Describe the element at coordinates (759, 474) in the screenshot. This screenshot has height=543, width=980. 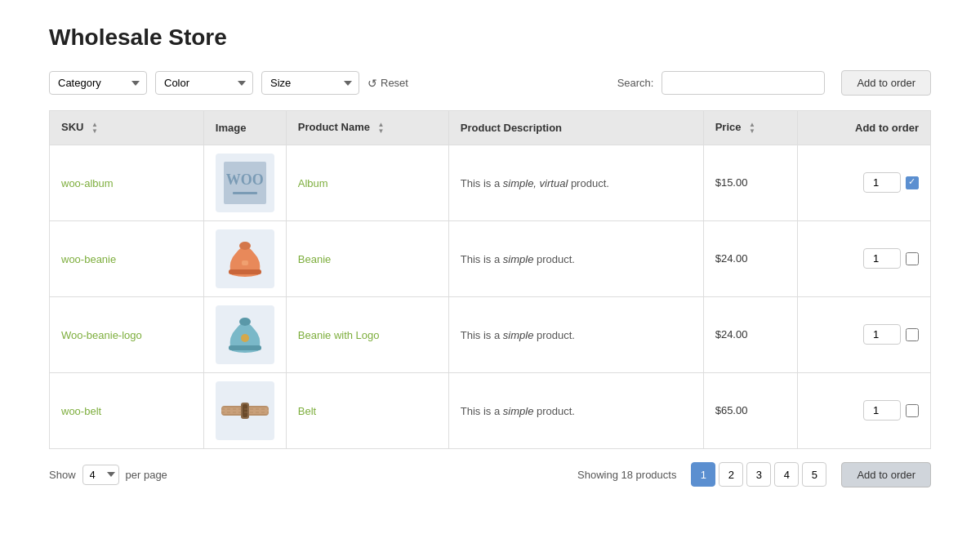
I see `pagination: 1 2 3 4 5` at that location.